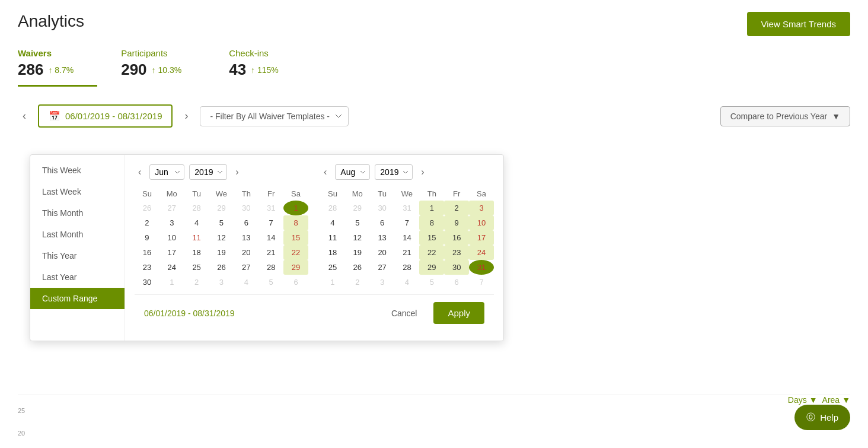 The width and height of the screenshot is (868, 448). I want to click on stat-checkins: Check-ins 43 ↑ 115%, so click(266, 68).